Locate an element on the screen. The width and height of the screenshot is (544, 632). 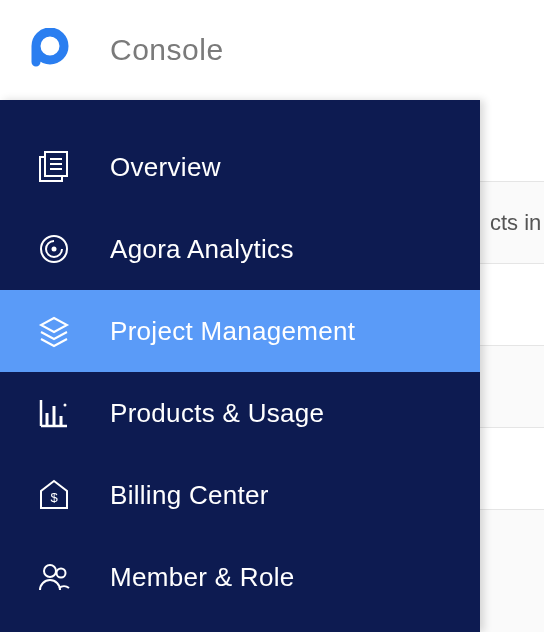
analytics-icon is located at coordinates (54, 249).